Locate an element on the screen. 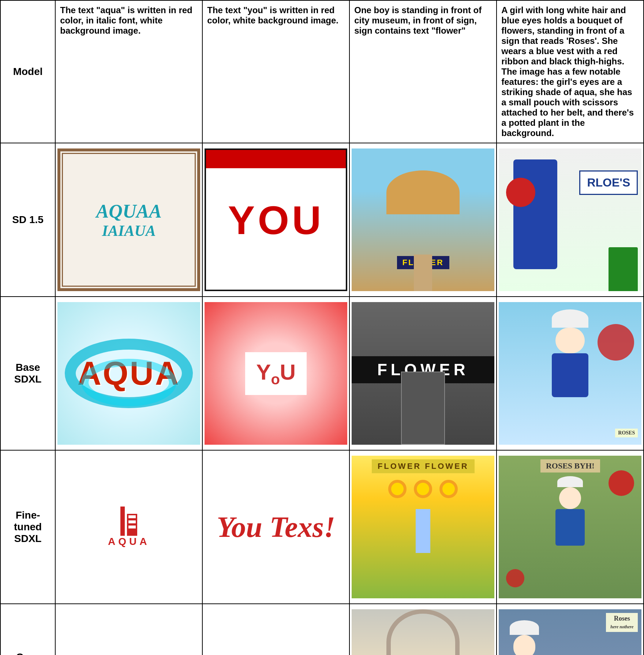 This screenshot has width=644, height=655. ornate-border is located at coordinates (129, 220).